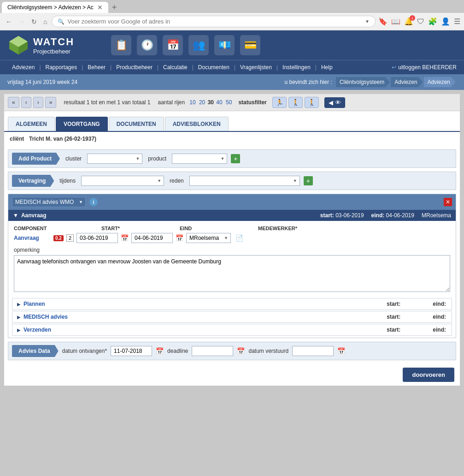  I want to click on new-tab-button: +, so click(114, 7).